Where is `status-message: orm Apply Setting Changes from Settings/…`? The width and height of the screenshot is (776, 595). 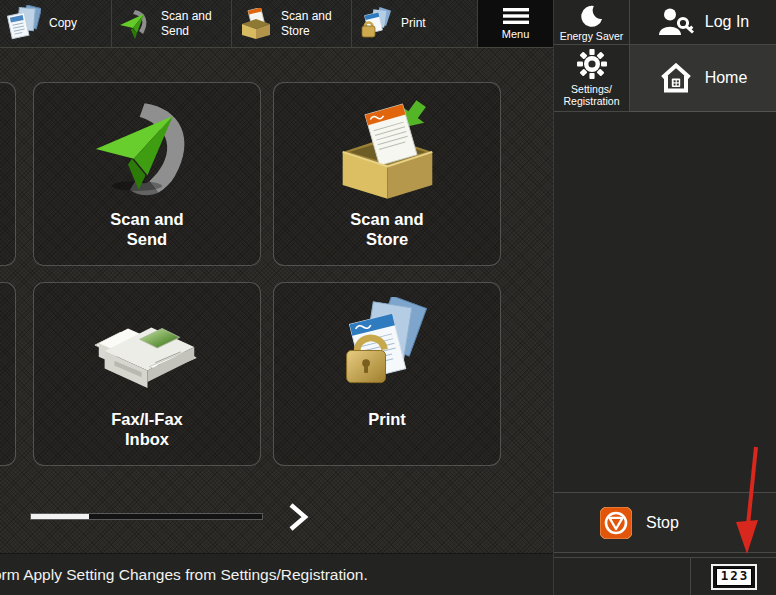
status-message: orm Apply Setting Changes from Settings/… is located at coordinates (184, 575).